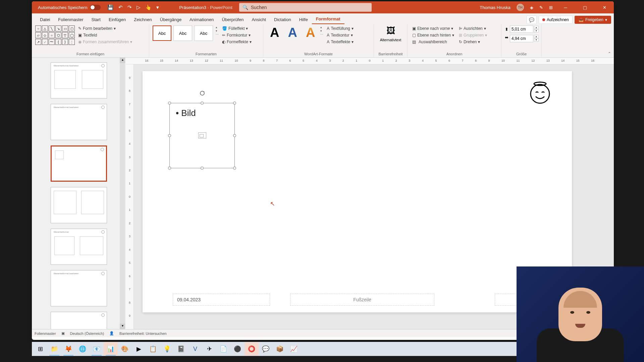 Image resolution: width=644 pixels, height=362 pixels. Describe the element at coordinates (541, 7) in the screenshot. I see `pen-icon: ✎` at that location.